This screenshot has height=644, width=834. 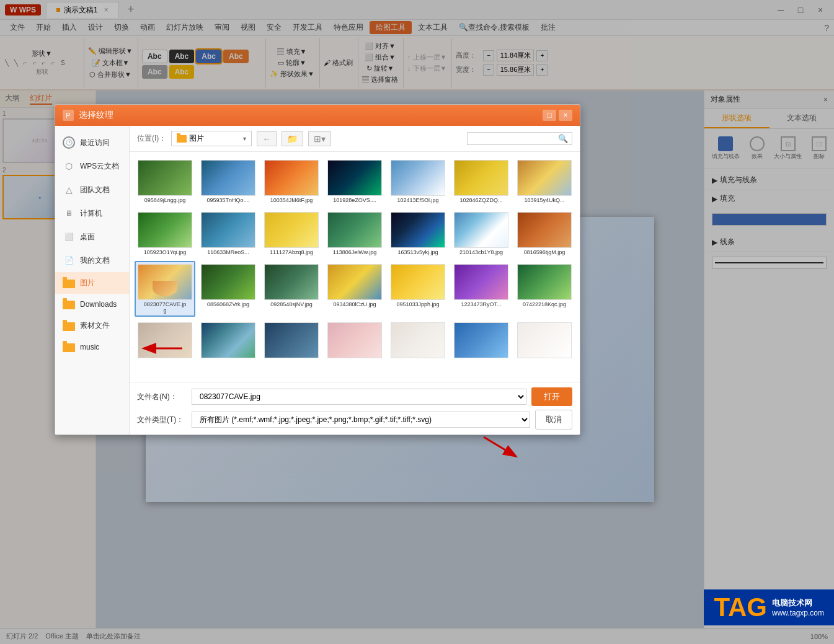 I want to click on filetype-label: 文件类型(T)：, so click(x=162, y=420).